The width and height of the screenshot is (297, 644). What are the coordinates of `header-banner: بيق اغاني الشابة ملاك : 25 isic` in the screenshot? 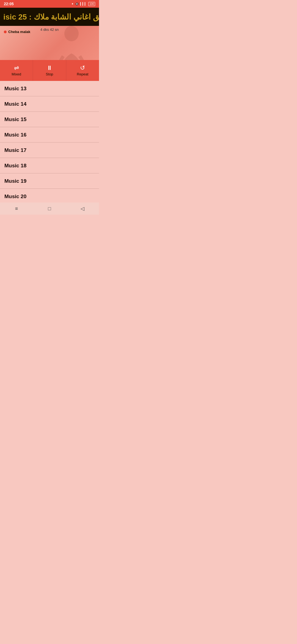 It's located at (50, 17).